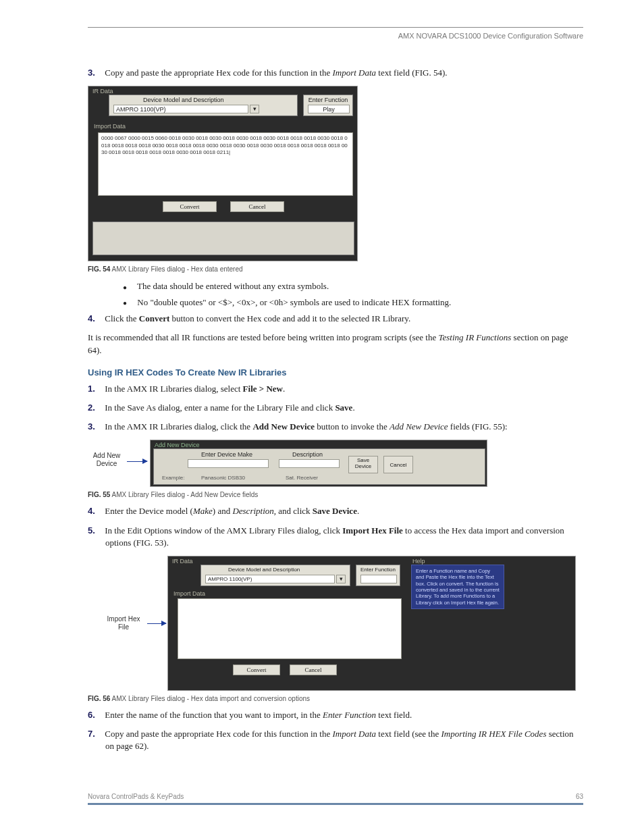 The width and height of the screenshot is (644, 834). Describe the element at coordinates (223, 174) in the screenshot. I see `fig-54-image: IR Data Device Model and Description AMP…` at that location.